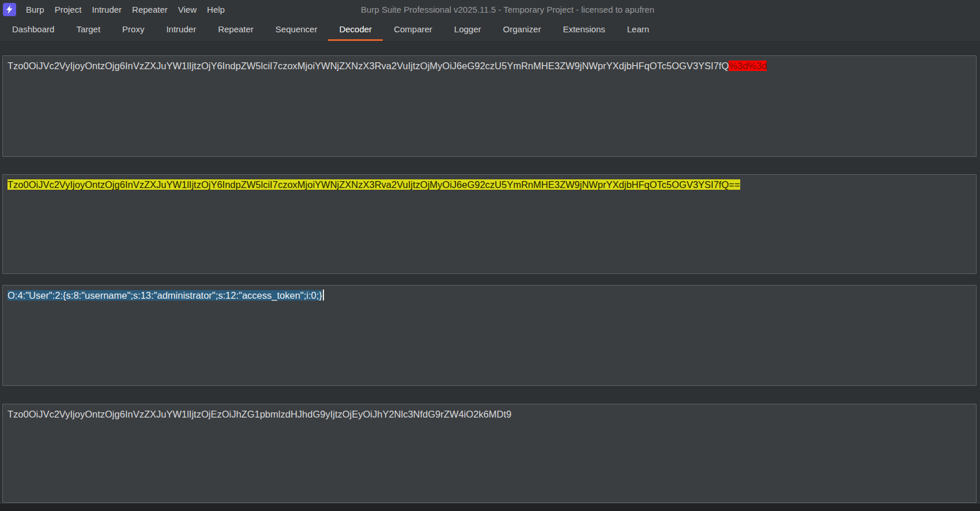 The height and width of the screenshot is (511, 980). Describe the element at coordinates (490, 30) in the screenshot. I see `main-tab-bar: DashboardTargetProxyIntruderRepeaterSequ…` at that location.